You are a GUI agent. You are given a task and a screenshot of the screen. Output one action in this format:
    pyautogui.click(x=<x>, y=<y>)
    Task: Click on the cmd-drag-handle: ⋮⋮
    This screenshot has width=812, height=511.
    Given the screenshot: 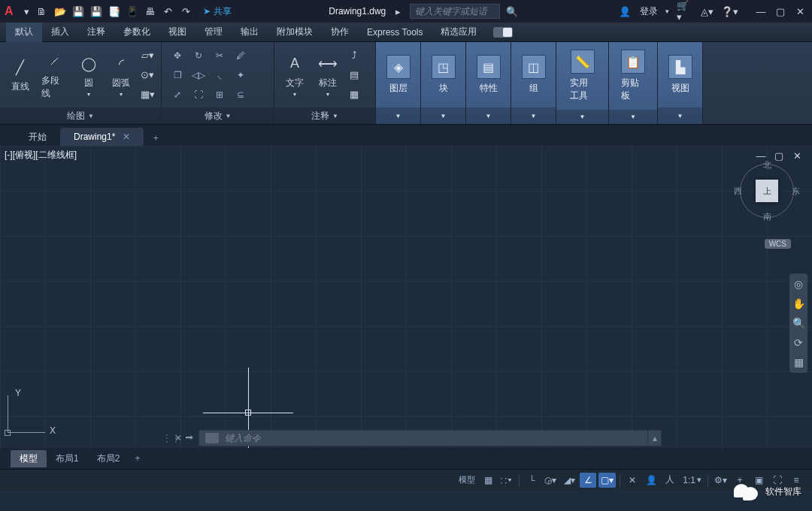 What is the action you would take?
    pyautogui.click(x=167, y=438)
    